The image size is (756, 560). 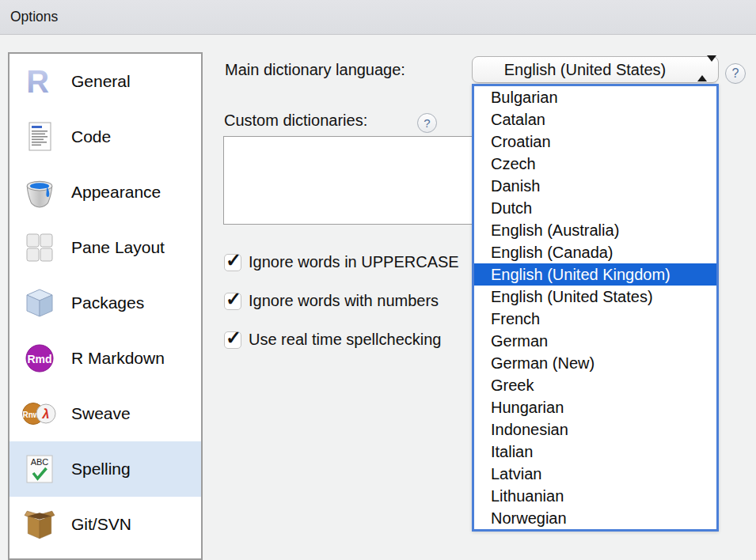 I want to click on sidebar-item-pane-layout: Pane Layout, so click(x=105, y=248).